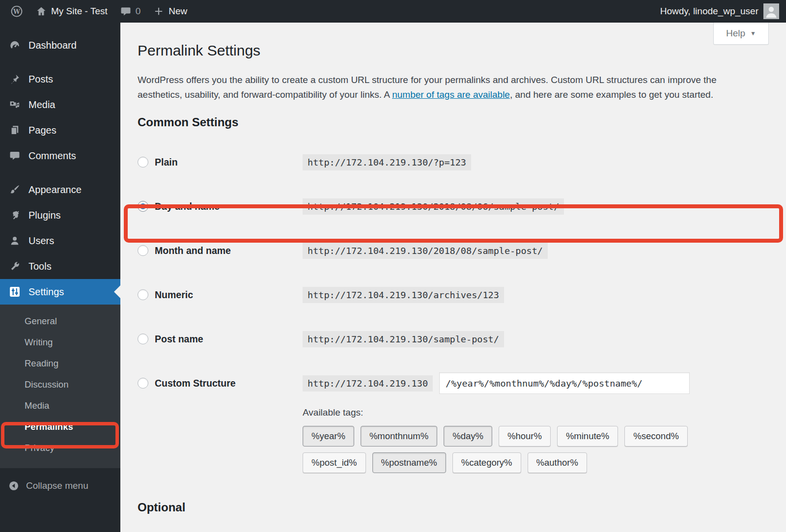 The height and width of the screenshot is (532, 786). Describe the element at coordinates (403, 339) in the screenshot. I see `example-url: http://172.104.219.130/sample-post/` at that location.